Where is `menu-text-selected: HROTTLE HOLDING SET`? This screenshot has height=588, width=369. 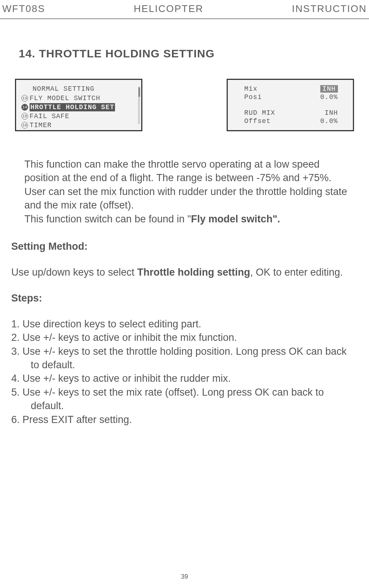
menu-text-selected: HROTTLE HOLDING SET is located at coordinates (72, 107).